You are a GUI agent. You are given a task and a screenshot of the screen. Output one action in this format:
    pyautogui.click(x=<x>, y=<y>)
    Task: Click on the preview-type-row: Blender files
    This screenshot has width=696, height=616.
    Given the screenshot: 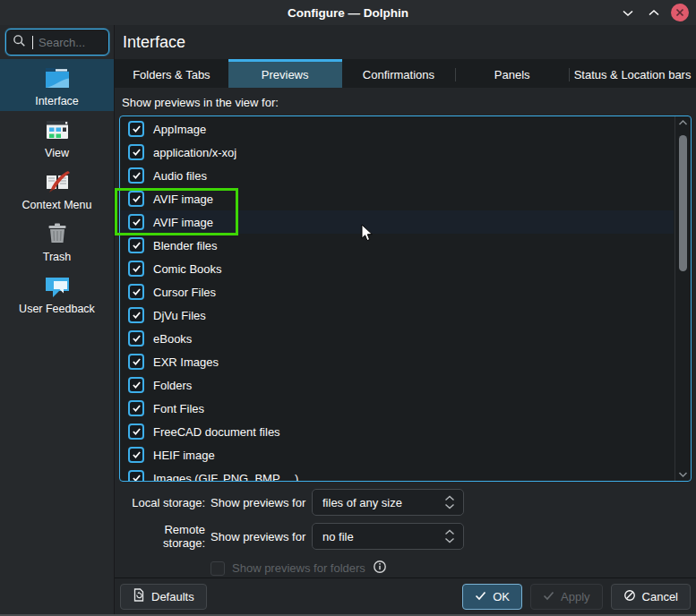 What is the action you would take?
    pyautogui.click(x=398, y=245)
    